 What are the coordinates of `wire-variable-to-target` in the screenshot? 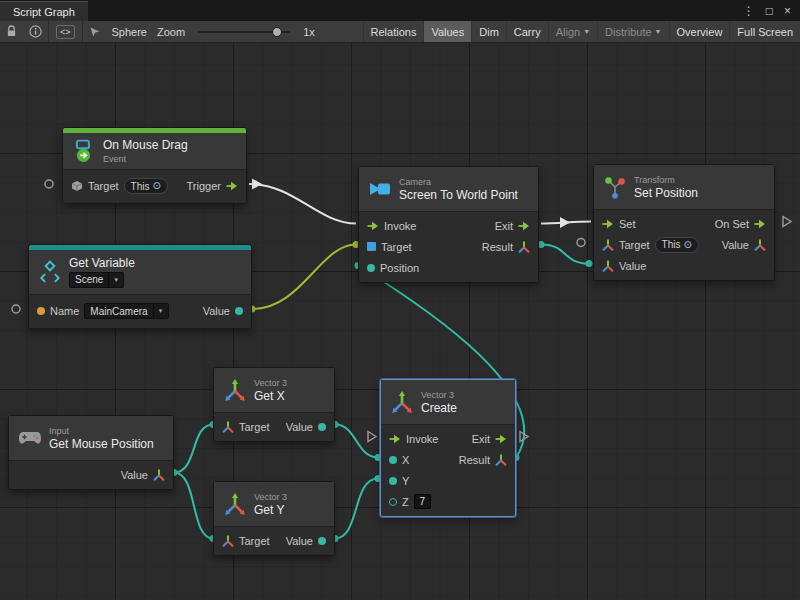 It's located at (304, 278).